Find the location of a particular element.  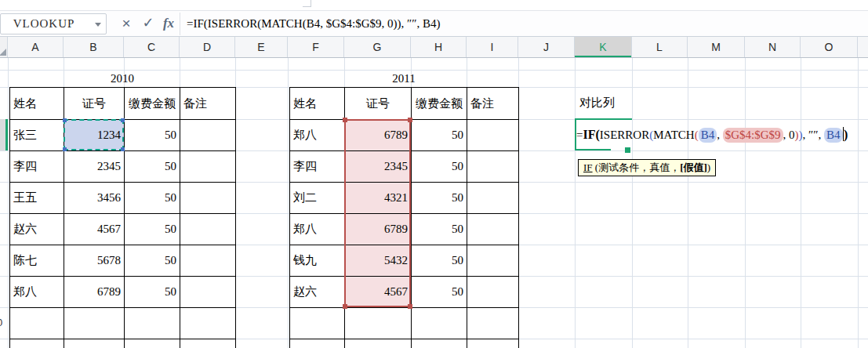

column-header-f: F is located at coordinates (316, 47).